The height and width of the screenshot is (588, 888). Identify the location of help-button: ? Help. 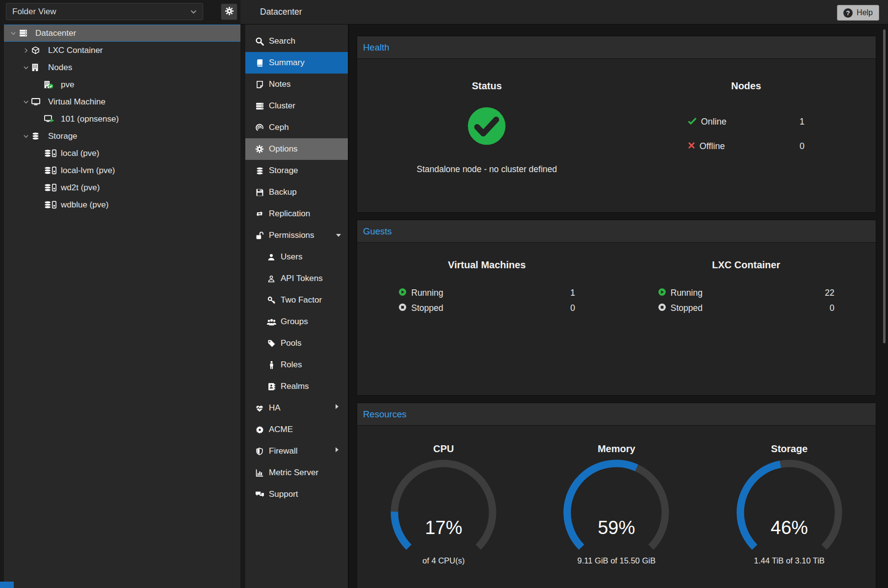
(858, 13).